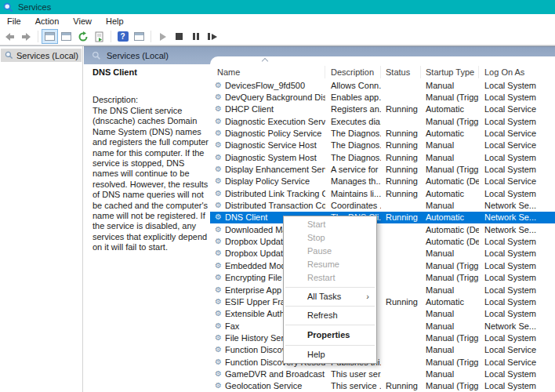 Image resolution: width=555 pixels, height=392 pixels. What do you see at coordinates (383, 290) in the screenshot?
I see `table-row: ⚙Enterprise App Managem...ManualLocal Sy…` at bounding box center [383, 290].